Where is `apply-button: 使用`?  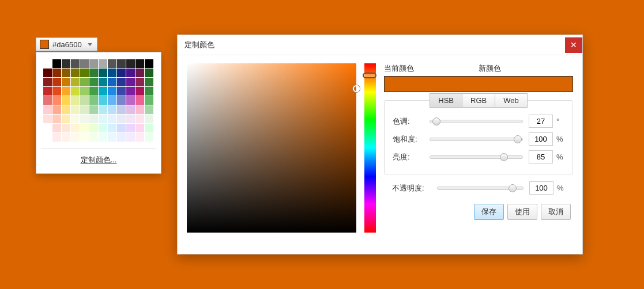
apply-button: 使用 is located at coordinates (522, 212).